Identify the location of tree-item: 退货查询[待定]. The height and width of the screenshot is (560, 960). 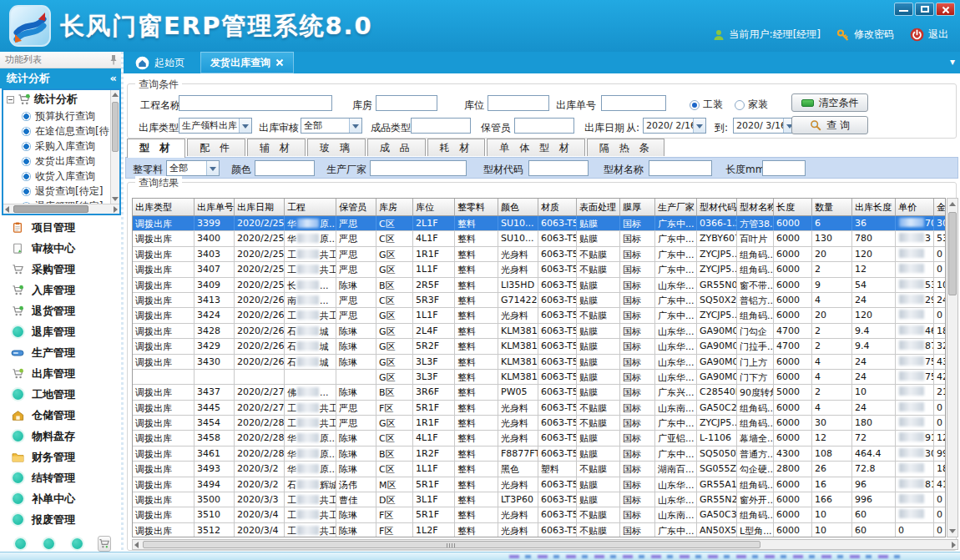
(62, 191).